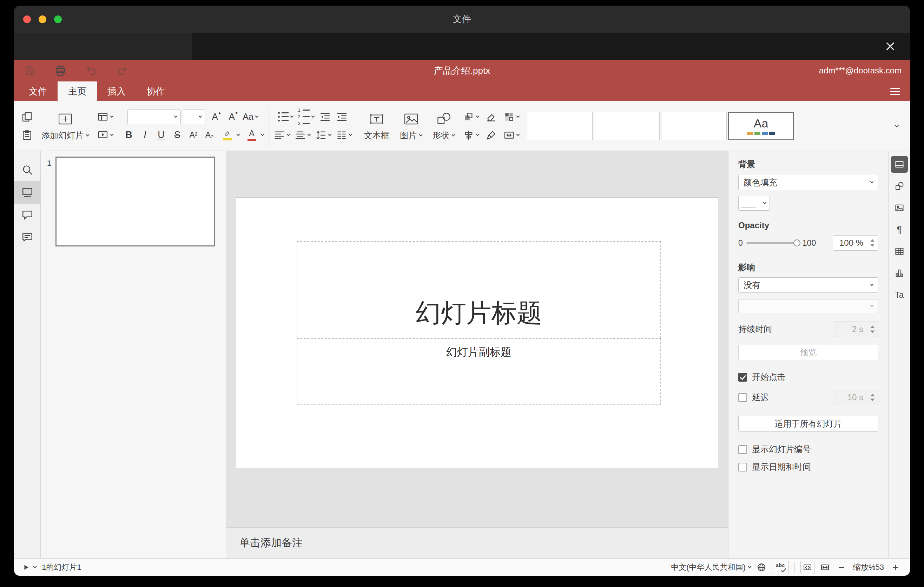  Describe the element at coordinates (325, 117) in the screenshot. I see `decrease-indent-button` at that location.